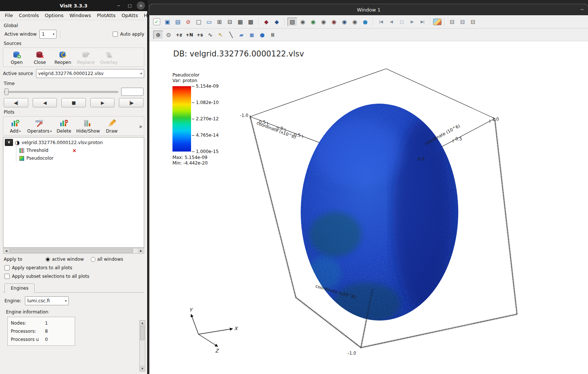  What do you see at coordinates (401, 22) in the screenshot?
I see `stop-play-icon: □` at bounding box center [401, 22].